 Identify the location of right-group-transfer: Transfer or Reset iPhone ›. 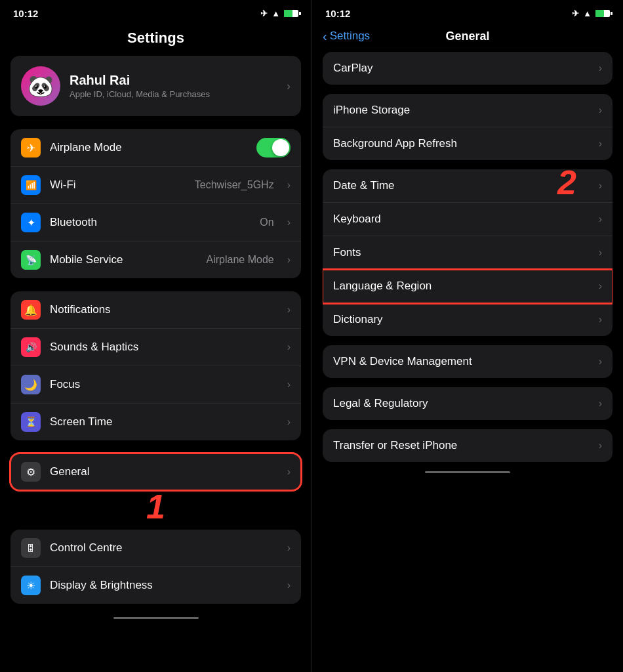
(468, 446).